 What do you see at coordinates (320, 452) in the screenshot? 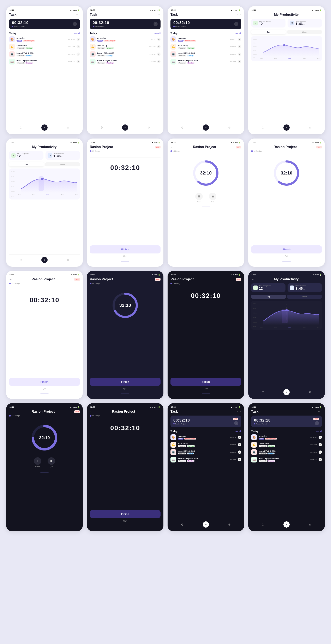
I see `play-html-td2: ▶` at bounding box center [320, 452].